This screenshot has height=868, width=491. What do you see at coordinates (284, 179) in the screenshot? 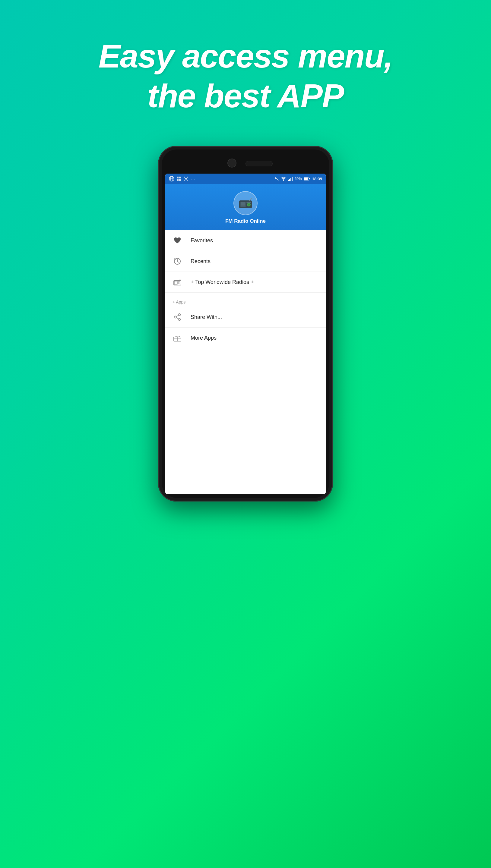
I see `wifi-icon` at bounding box center [284, 179].